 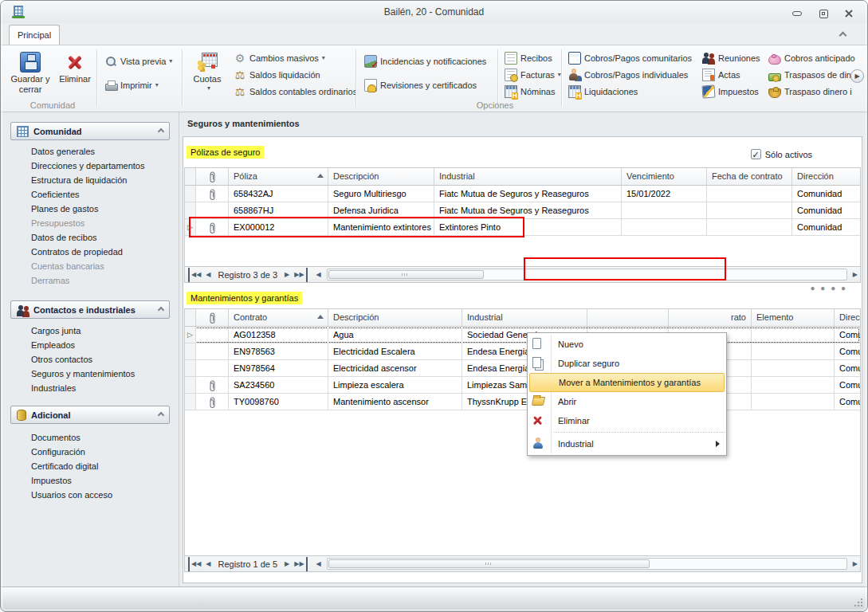 What do you see at coordinates (277, 75) in the screenshot?
I see `ribbon-button-saldos-liquidacion: ⚖Saldos liquidación` at bounding box center [277, 75].